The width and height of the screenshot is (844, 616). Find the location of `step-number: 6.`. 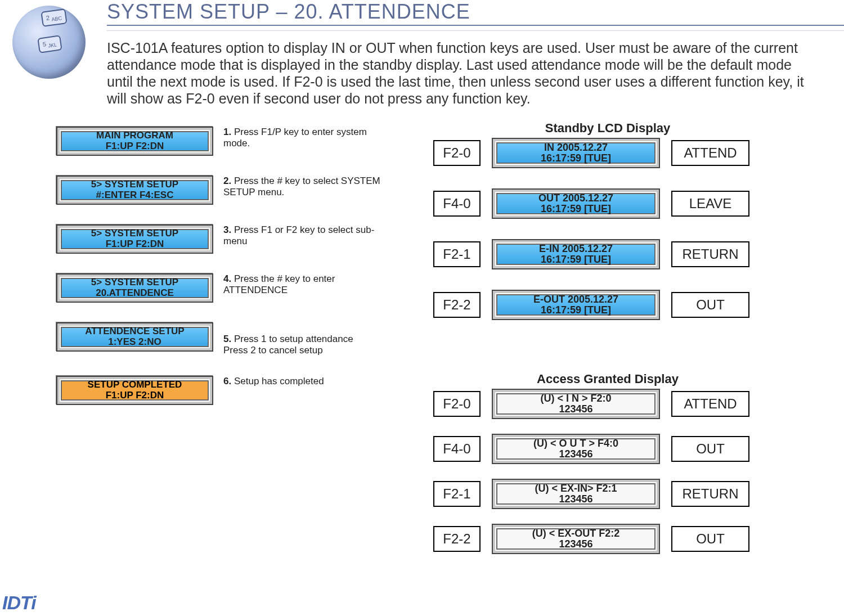

step-number: 6. is located at coordinates (227, 381).